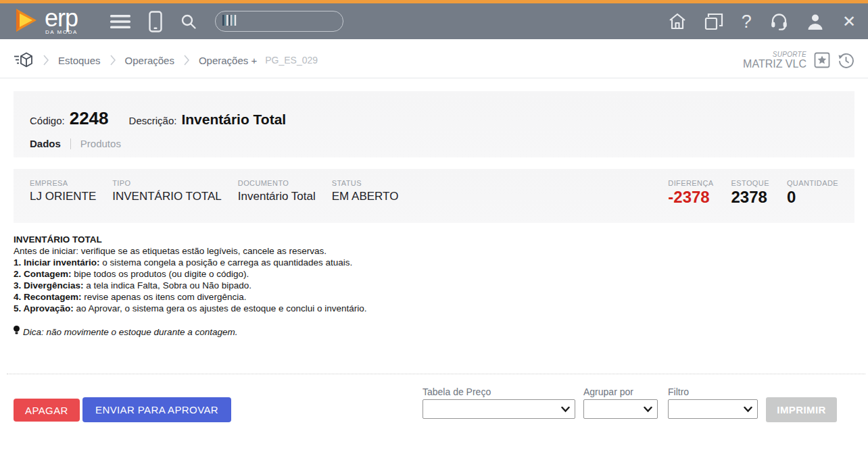 The image size is (868, 454). Describe the element at coordinates (813, 197) in the screenshot. I see `metric-value: 0` at that location.